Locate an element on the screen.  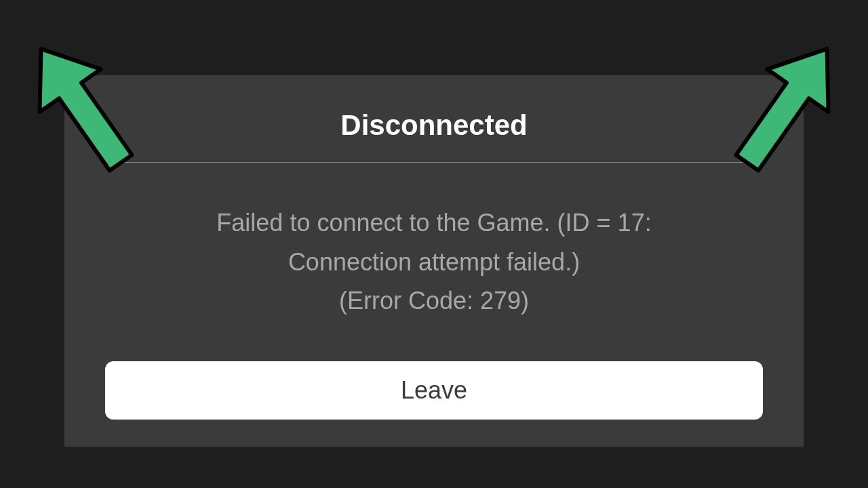
pointer-arrow-left-icon is located at coordinates (78, 103).